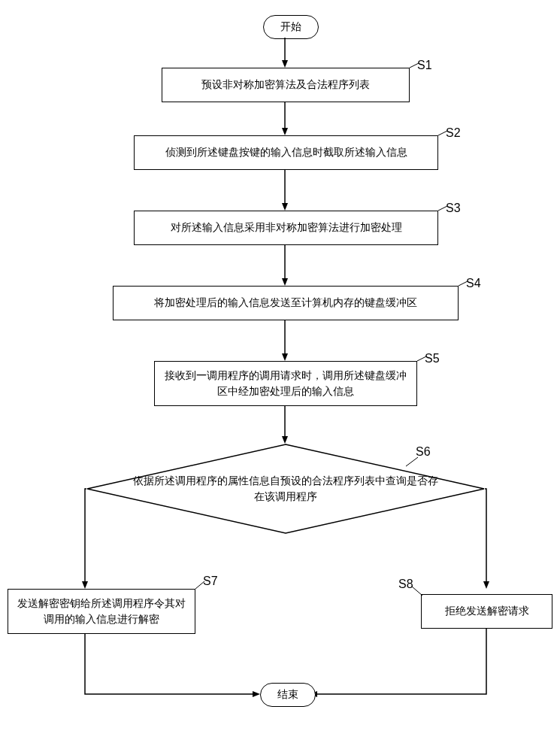 The height and width of the screenshot is (752, 560). What do you see at coordinates (406, 584) in the screenshot?
I see `step-label-s8: S8` at bounding box center [406, 584].